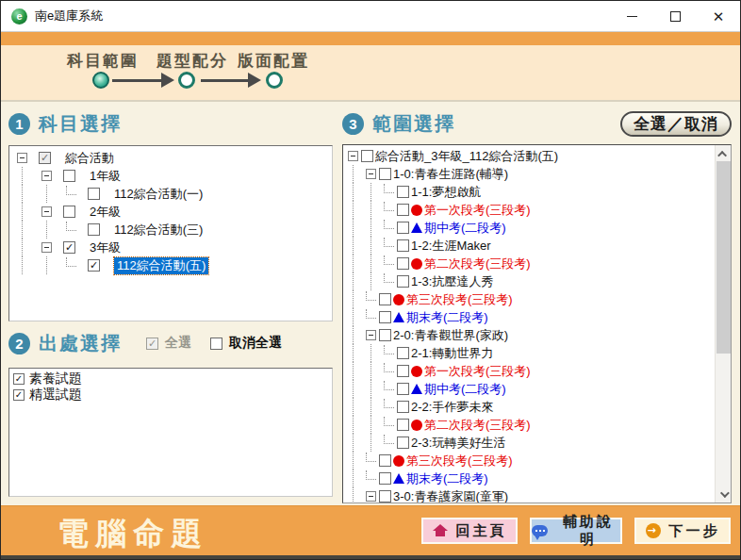  I want to click on list-item-label: 精選試題, so click(56, 395).